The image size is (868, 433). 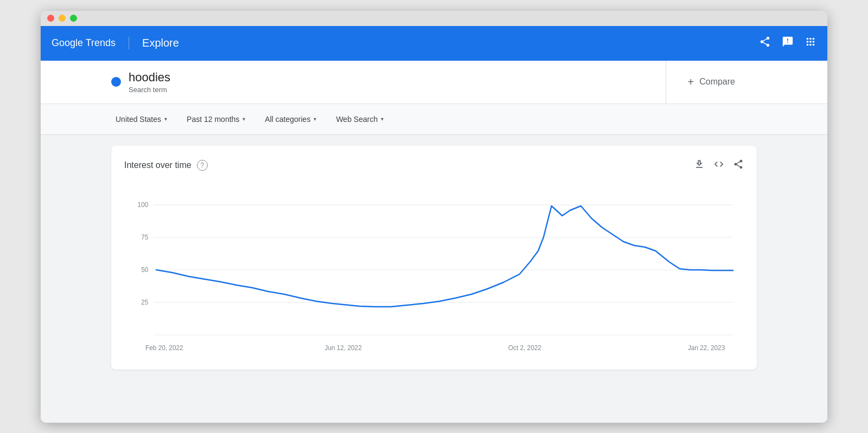 I want to click on compare-plus-icon: +, so click(x=691, y=82).